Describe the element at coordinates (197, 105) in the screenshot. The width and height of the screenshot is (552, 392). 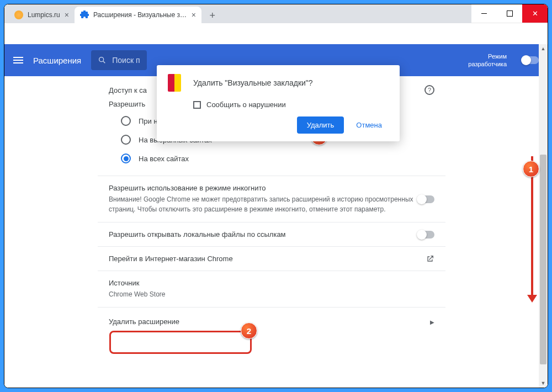
I see `checkbox-icon` at that location.